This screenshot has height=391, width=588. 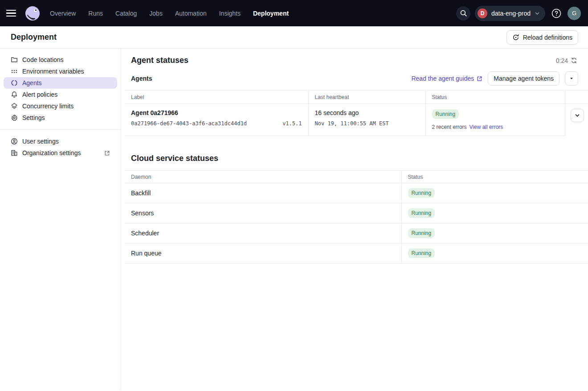 What do you see at coordinates (33, 13) in the screenshot?
I see `dagster-logo-icon` at bounding box center [33, 13].